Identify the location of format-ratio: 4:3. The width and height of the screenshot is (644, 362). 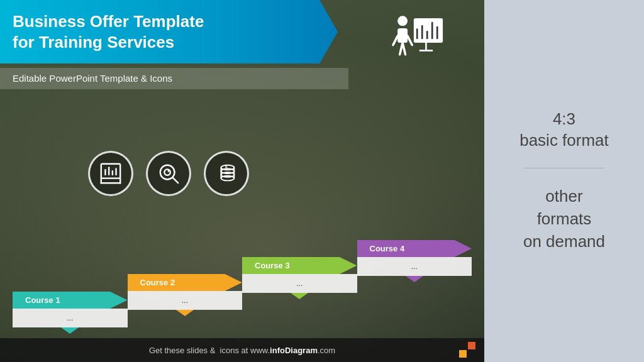
(564, 119).